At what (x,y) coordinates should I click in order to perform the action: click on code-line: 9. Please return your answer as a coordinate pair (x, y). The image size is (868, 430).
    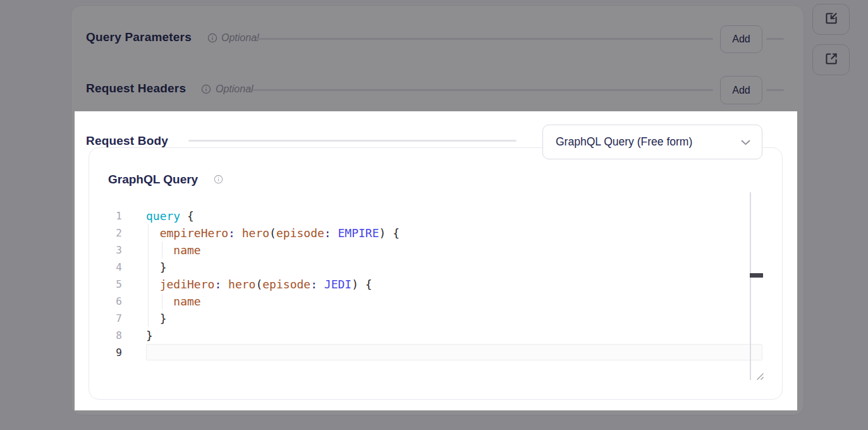
    Looking at the image, I should click on (436, 353).